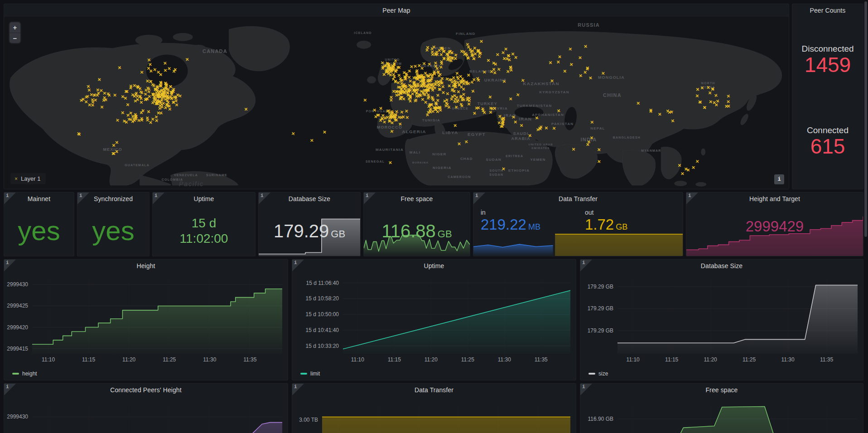 This screenshot has height=433, width=868. Describe the element at coordinates (310, 374) in the screenshot. I see `legend-item: limit` at that location.